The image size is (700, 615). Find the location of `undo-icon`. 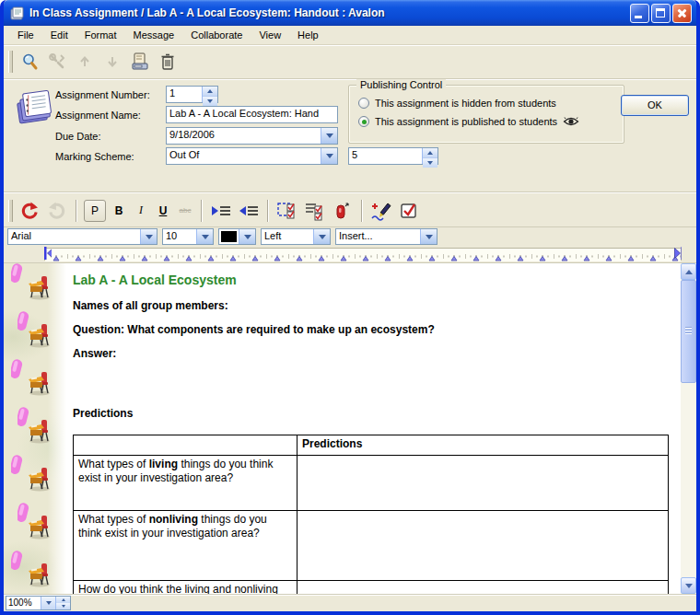

undo-icon is located at coordinates (29, 211).